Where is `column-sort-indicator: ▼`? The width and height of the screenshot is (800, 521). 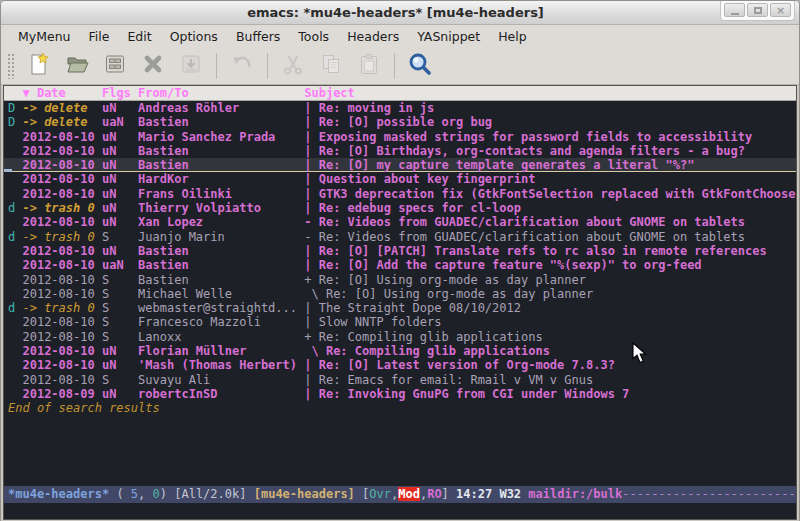 column-sort-indicator: ▼ is located at coordinates (22, 93).